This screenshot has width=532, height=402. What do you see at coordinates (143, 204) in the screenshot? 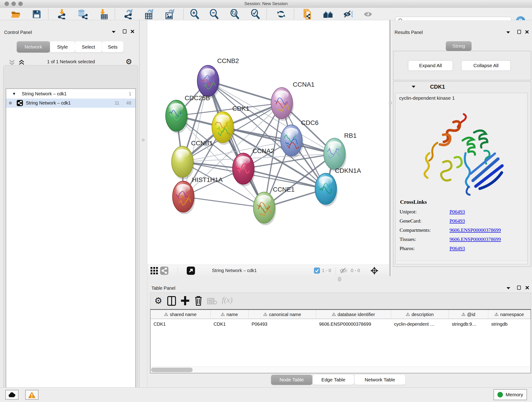
I see `left-split-divider` at bounding box center [143, 204].